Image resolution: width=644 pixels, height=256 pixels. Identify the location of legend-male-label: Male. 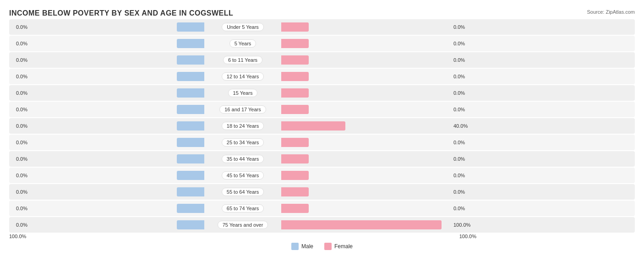
(307, 246).